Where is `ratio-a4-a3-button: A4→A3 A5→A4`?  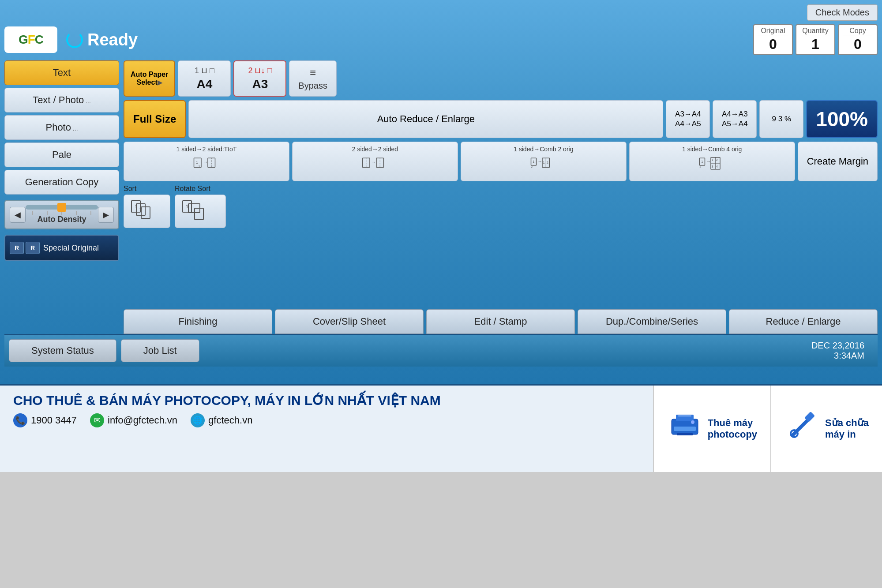 ratio-a4-a3-button: A4→A3 A5→A4 is located at coordinates (735, 119).